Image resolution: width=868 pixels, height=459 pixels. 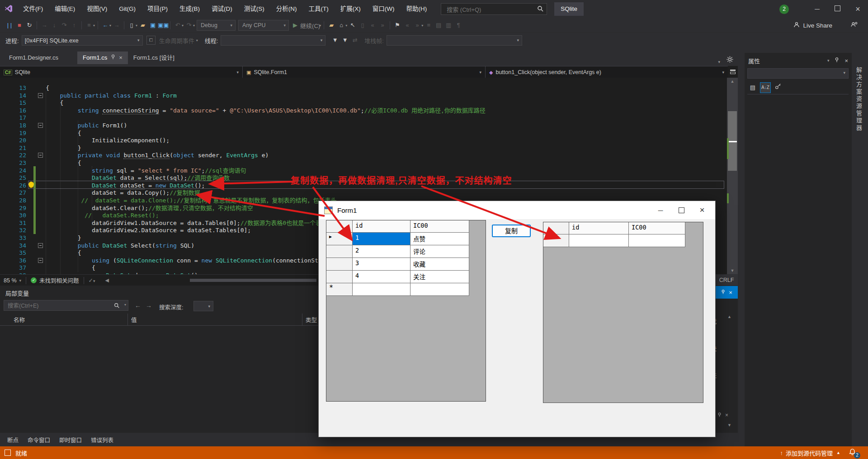 What do you see at coordinates (440, 277) in the screenshot?
I see `grid-cell: 关注` at bounding box center [440, 277].